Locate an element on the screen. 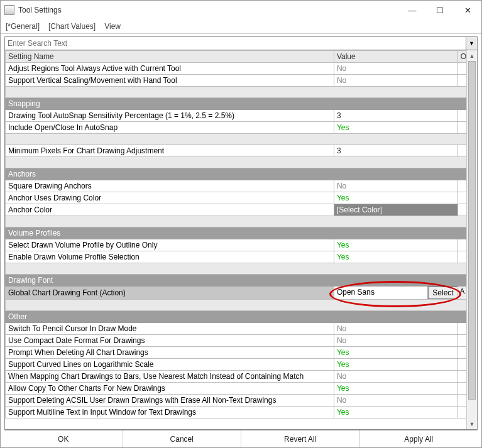  table-row: Support Curved Lines on Logarithmic Scal… is located at coordinates (241, 364).